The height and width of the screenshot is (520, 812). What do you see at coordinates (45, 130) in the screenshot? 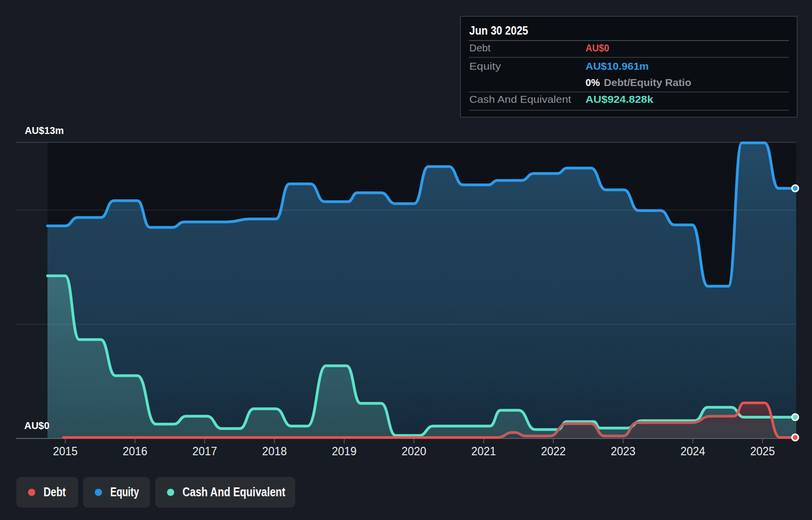
I see `svg-text: AU$13m` at bounding box center [45, 130].